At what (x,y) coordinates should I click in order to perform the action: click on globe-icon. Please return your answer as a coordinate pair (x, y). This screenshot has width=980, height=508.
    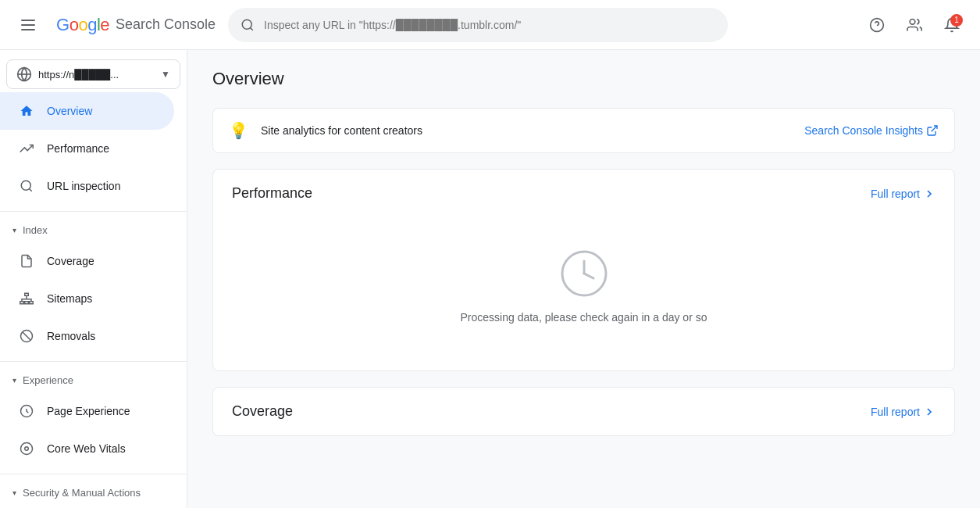
    Looking at the image, I should click on (24, 74).